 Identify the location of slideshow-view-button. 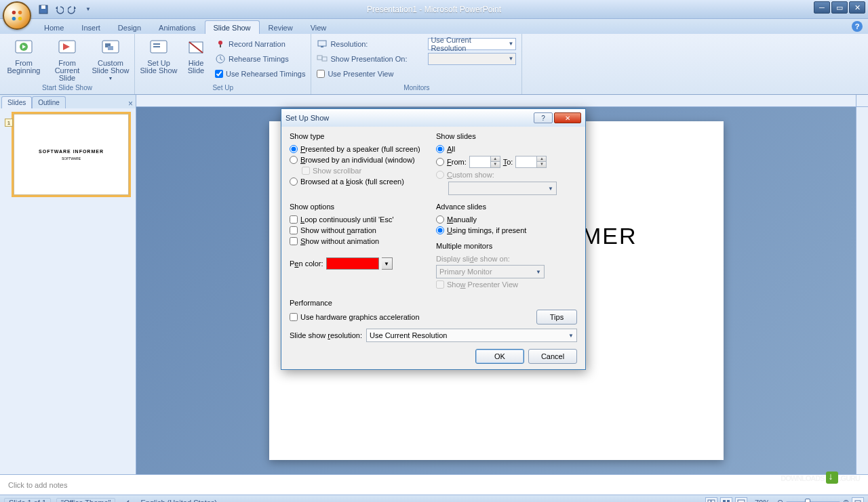
(741, 500).